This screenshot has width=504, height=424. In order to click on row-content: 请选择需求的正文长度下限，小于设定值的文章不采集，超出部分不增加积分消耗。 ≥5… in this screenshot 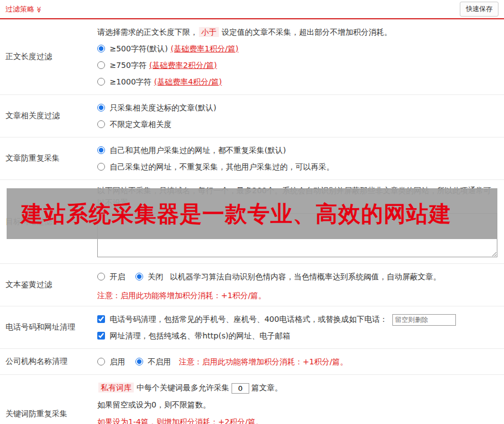, I will do `click(299, 57)`.